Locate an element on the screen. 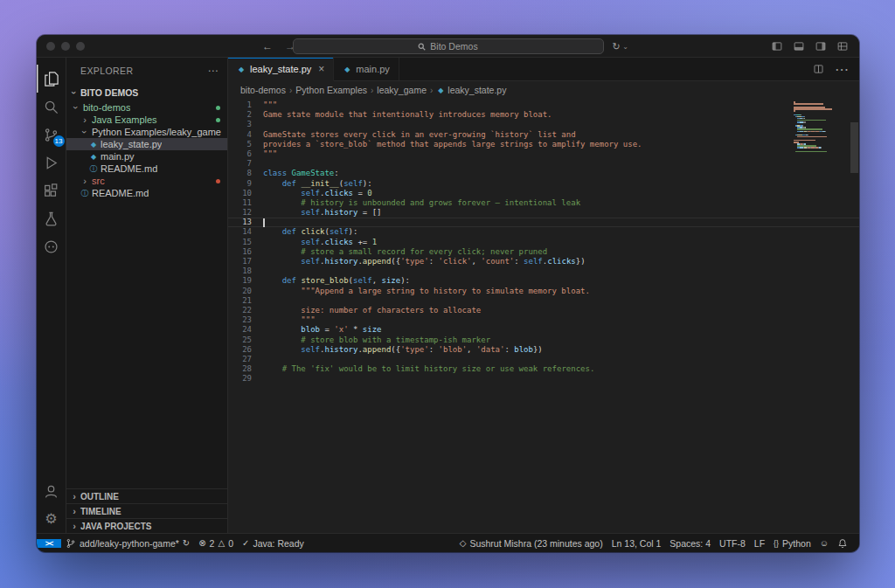 The width and height of the screenshot is (895, 588). branch-name: add/leaky-python-game* is located at coordinates (129, 543).